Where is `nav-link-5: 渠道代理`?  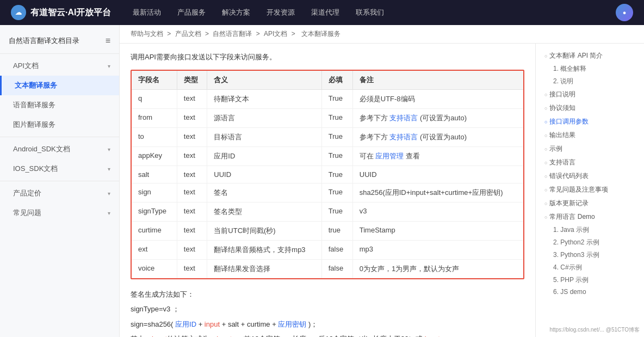 nav-link-5: 渠道代理 is located at coordinates (325, 13).